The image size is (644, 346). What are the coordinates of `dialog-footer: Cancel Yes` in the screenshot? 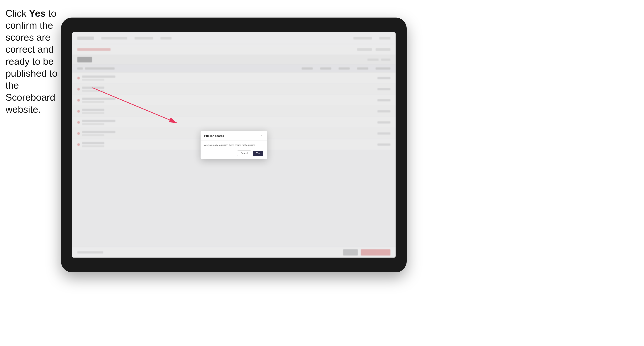 It's located at (234, 155).